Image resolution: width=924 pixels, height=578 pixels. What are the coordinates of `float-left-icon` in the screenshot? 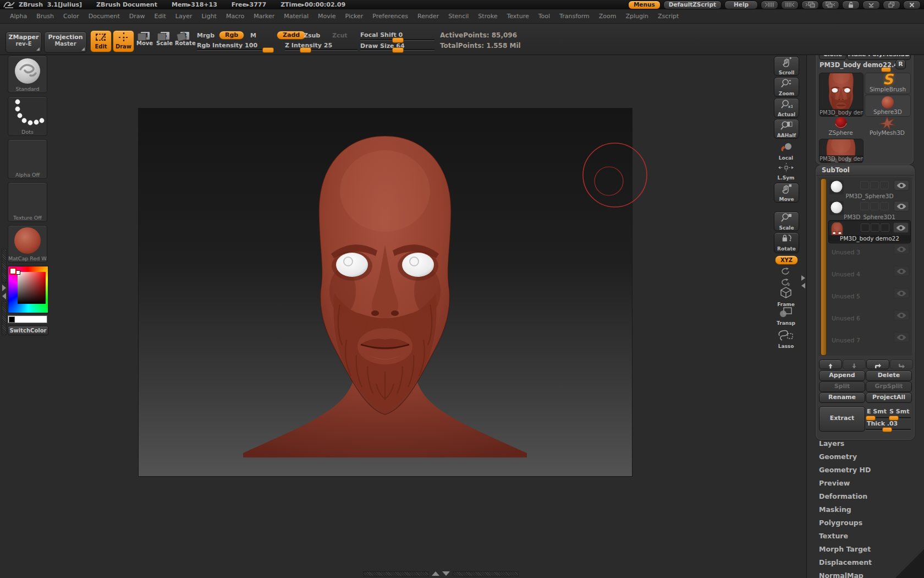 It's located at (810, 5).